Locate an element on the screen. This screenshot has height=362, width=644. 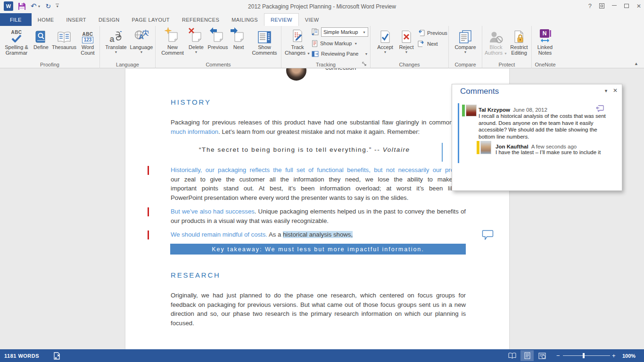
new-comment-button: New Comment is located at coordinates (173, 41).